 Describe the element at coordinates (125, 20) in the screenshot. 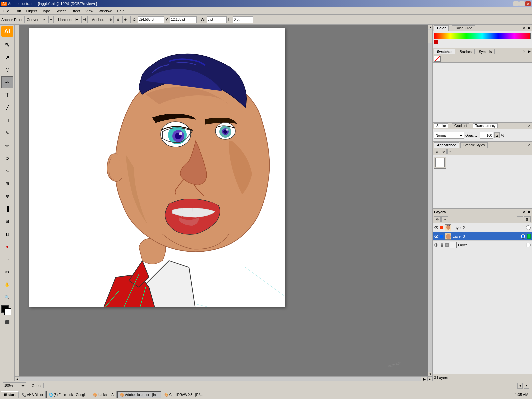

I see `anchors-btn-3: ⊗` at that location.